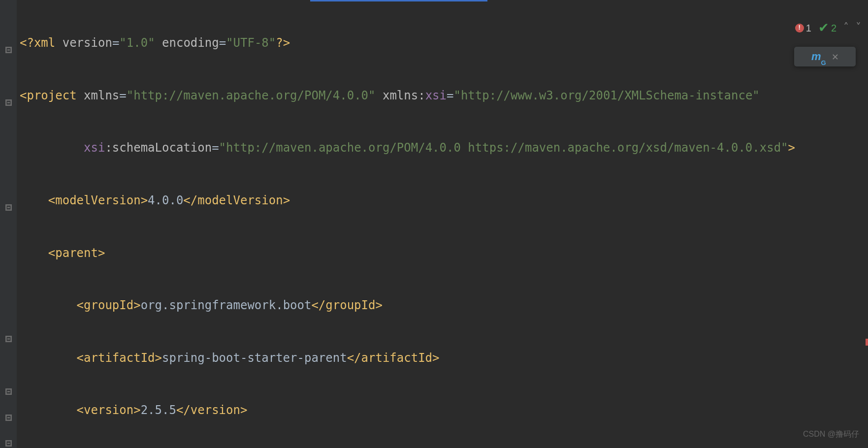  I want to click on error-count: 1, so click(808, 28).